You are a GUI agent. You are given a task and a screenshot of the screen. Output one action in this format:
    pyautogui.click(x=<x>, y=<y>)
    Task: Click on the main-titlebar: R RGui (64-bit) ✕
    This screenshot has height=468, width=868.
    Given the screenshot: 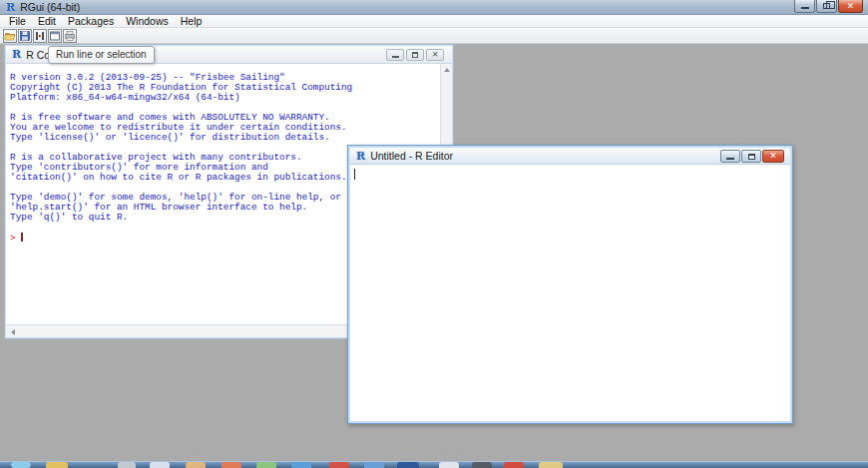 What is the action you would take?
    pyautogui.click(x=434, y=8)
    